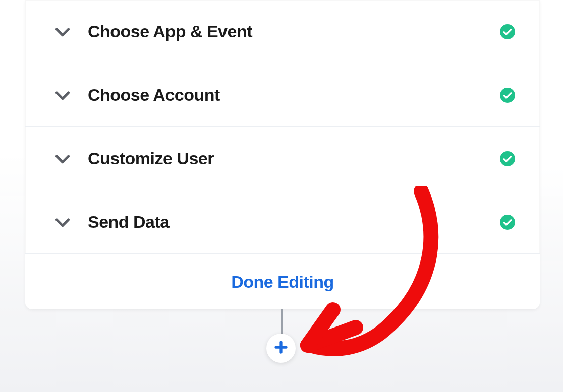 This screenshot has width=563, height=392. What do you see at coordinates (283, 95) in the screenshot?
I see `step-row-choose-account: Choose Account` at bounding box center [283, 95].